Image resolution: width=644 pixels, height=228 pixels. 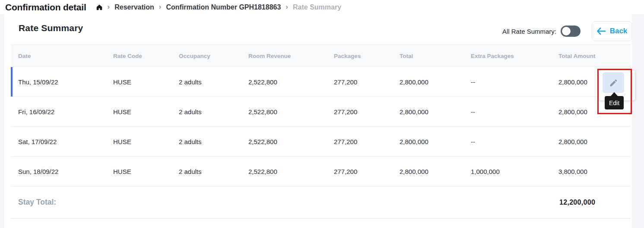 I want to click on back-button: Back, so click(x=612, y=31).